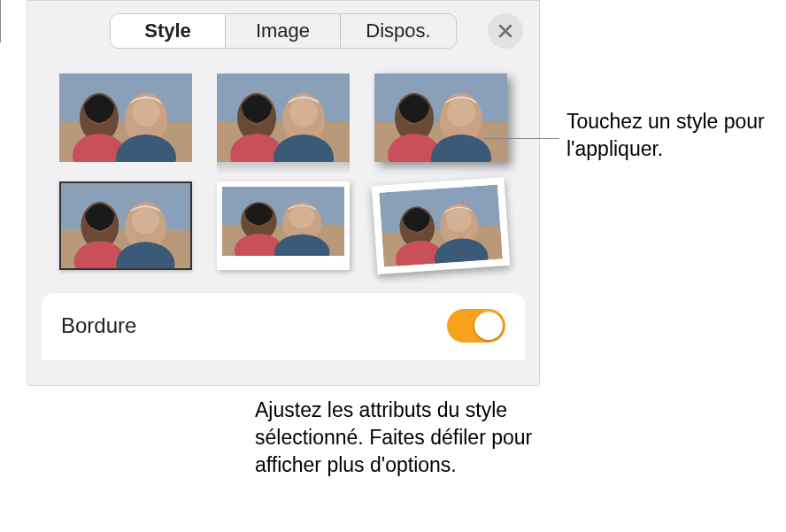  Describe the element at coordinates (283, 29) in the screenshot. I see `tab-bar: Style Image Dispos.` at that location.